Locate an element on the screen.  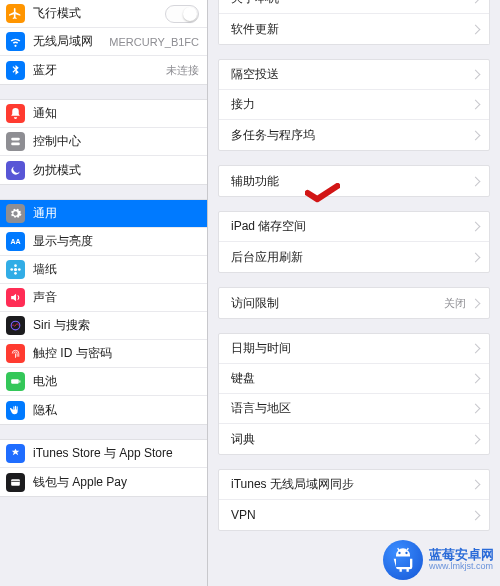
detail-row-handoff: 接力 is located at coordinates (354, 105).